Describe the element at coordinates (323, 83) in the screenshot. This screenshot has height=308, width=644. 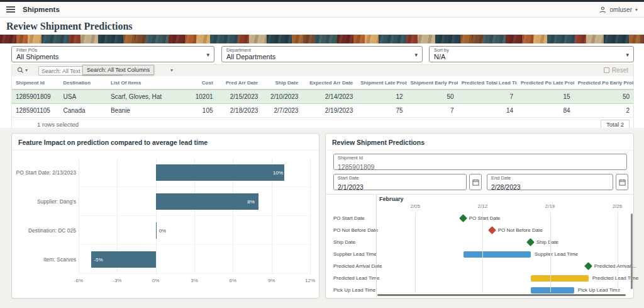
I see `table-header-row: Shipment IdDestinationList Of ItemsCostP…` at that location.